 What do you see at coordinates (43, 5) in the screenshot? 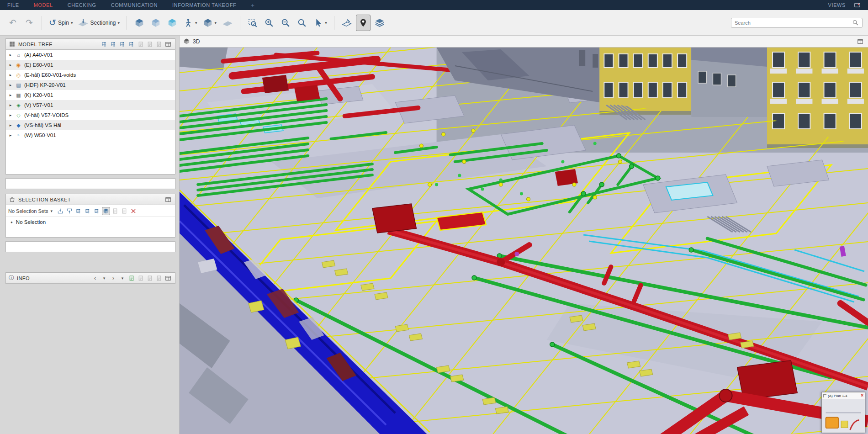
I see `tab-model: MODEL` at bounding box center [43, 5].